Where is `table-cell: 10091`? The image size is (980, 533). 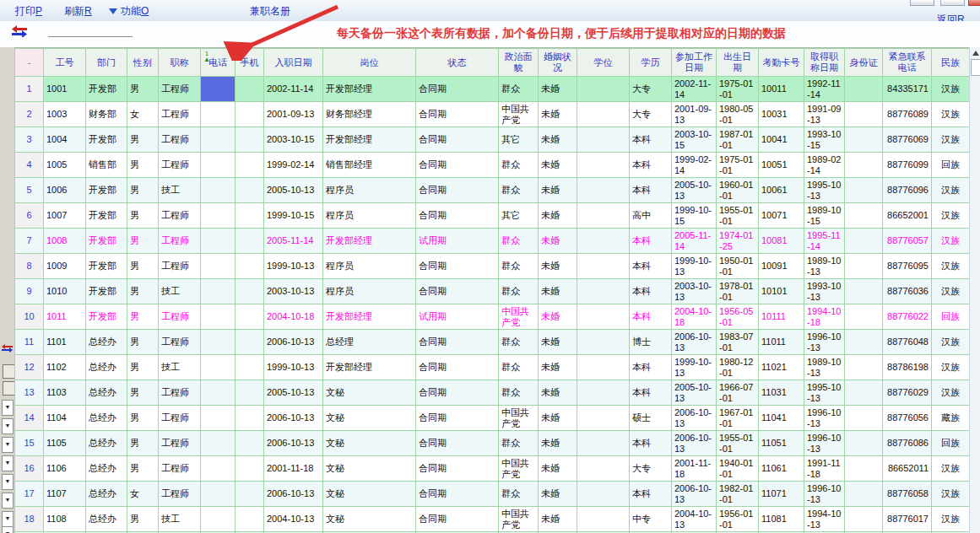 table-cell: 10091 is located at coordinates (782, 266).